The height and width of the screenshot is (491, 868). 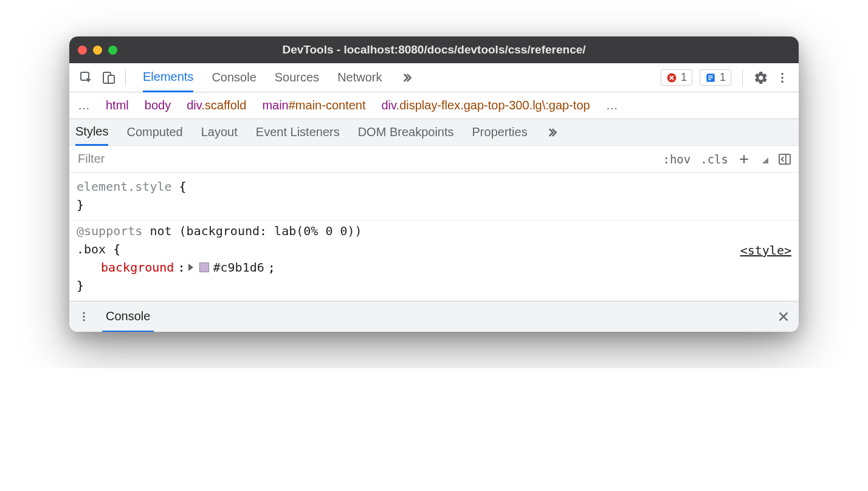 What do you see at coordinates (723, 78) in the screenshot?
I see `issues-count: 1` at bounding box center [723, 78].